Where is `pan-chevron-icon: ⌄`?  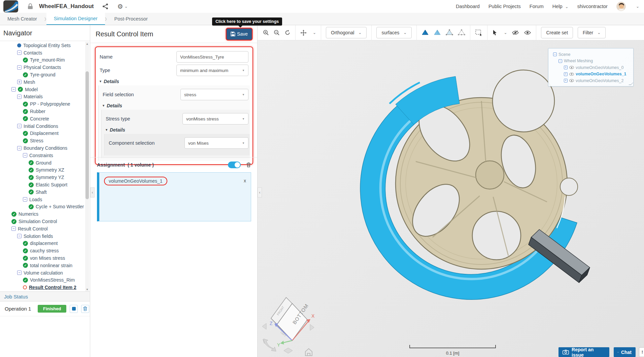 pan-chevron-icon: ⌄ is located at coordinates (314, 33).